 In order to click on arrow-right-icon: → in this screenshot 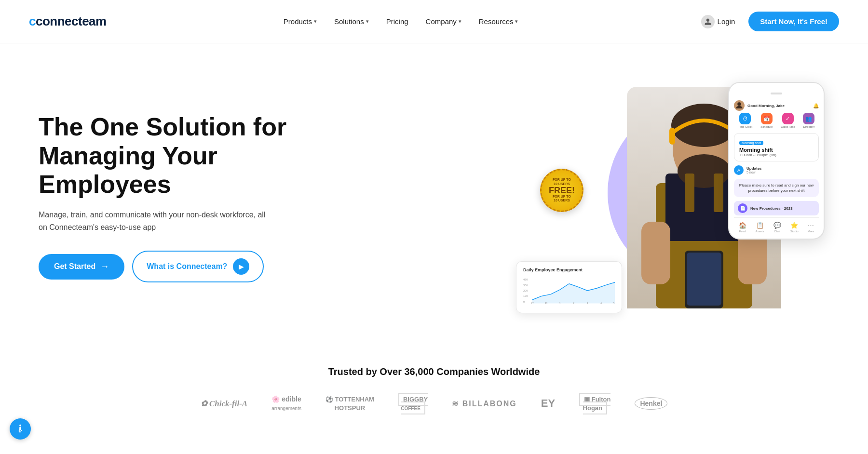, I will do `click(105, 267)`.